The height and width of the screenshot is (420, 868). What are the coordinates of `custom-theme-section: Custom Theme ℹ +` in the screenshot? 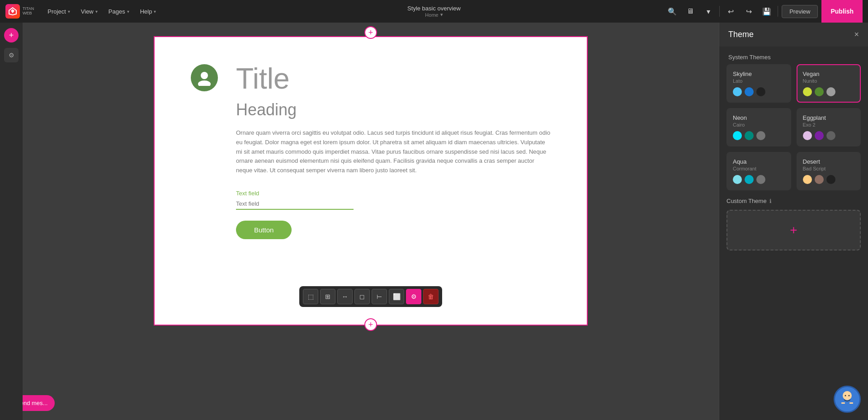 It's located at (794, 224).